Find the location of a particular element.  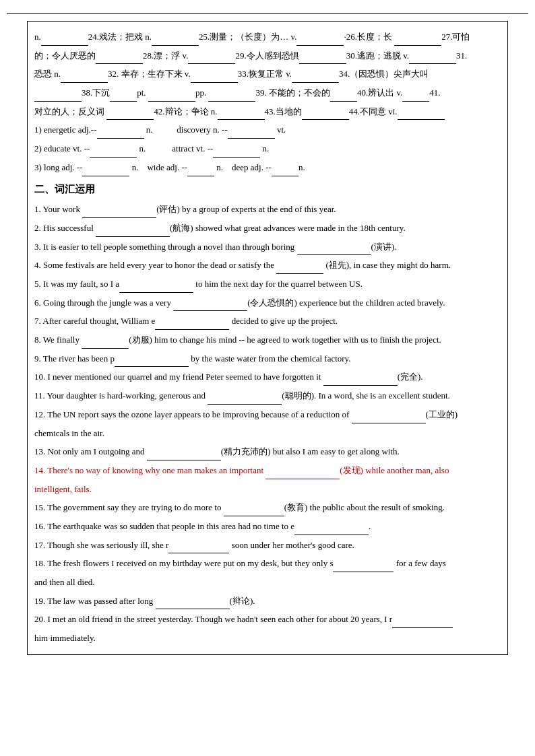

deriv-line-3: 3) long adj. -- n. wide adj. -- n. deep … is located at coordinates (268, 168).